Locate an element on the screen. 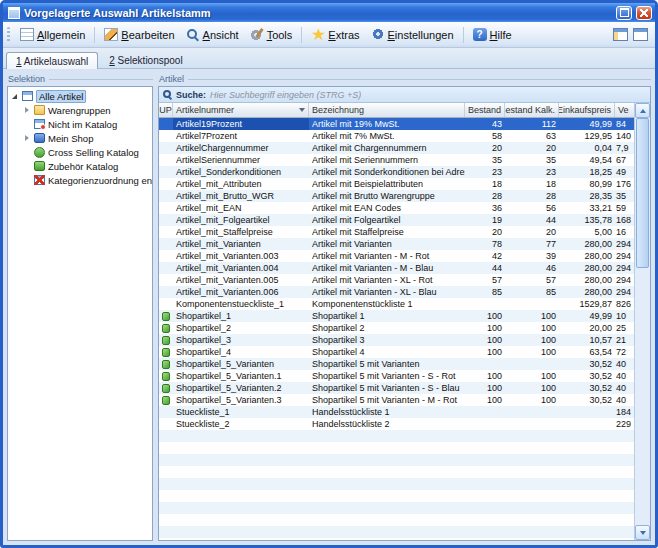 The image size is (658, 548). cell-nr: Artikel_mit_Varianten is located at coordinates (241, 244).